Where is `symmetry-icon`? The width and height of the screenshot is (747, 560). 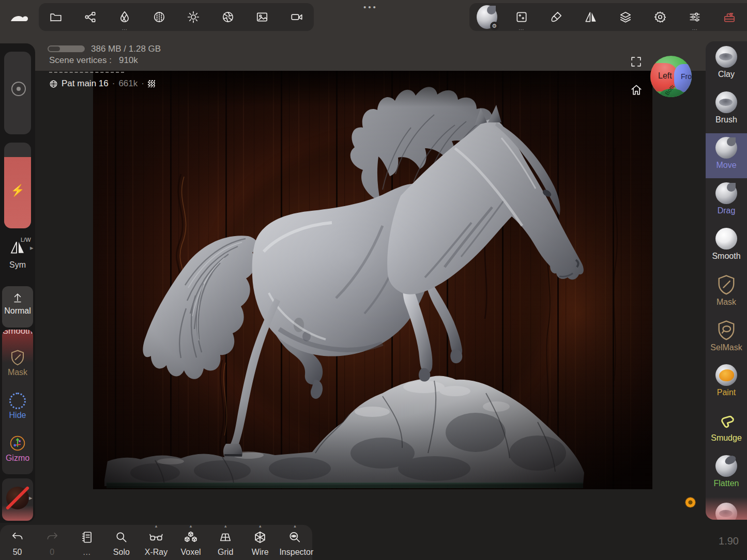 symmetry-icon is located at coordinates (591, 17).